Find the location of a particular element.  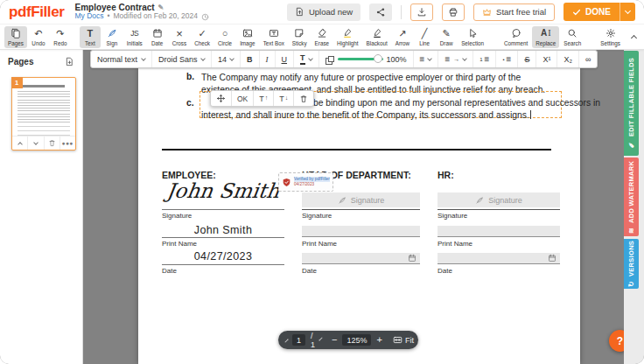

tab-versions: ↻ VERSIONS is located at coordinates (632, 264).